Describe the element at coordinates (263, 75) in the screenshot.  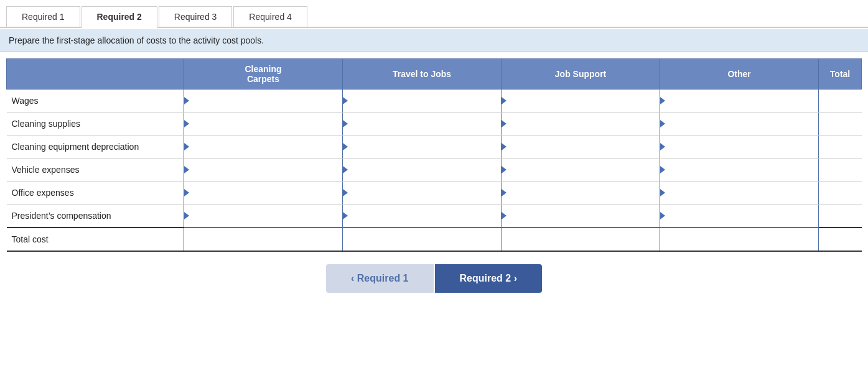
I see `col-header-cleaning-carpets: CleaningCarpets` at that location.